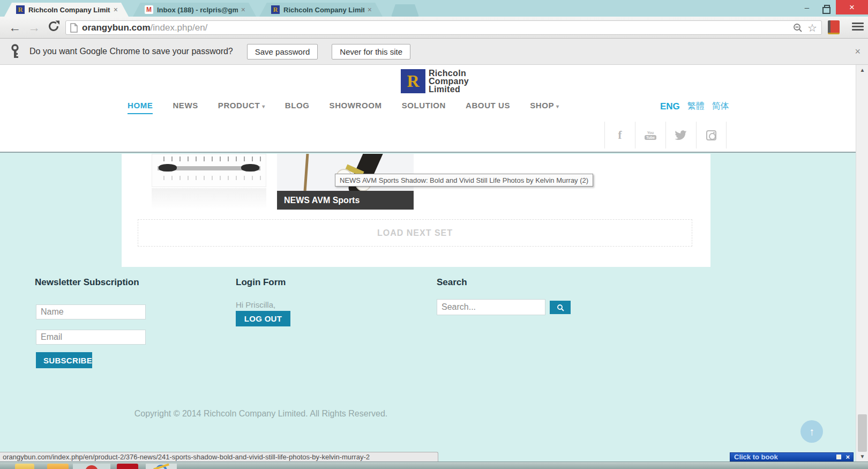 The width and height of the screenshot is (868, 469). Describe the element at coordinates (792, 457) in the screenshot. I see `click-to-book-bar: Click to book ×` at that location.